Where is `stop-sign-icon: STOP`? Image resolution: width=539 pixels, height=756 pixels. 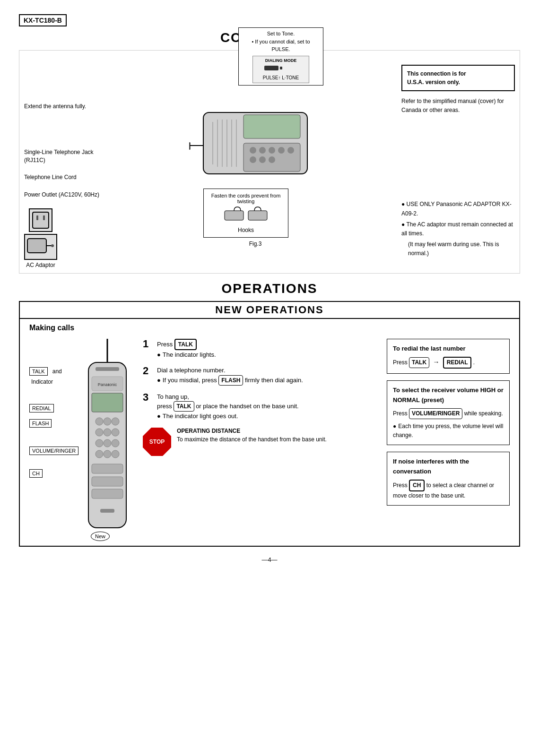
stop-sign-icon: STOP is located at coordinates (157, 442).